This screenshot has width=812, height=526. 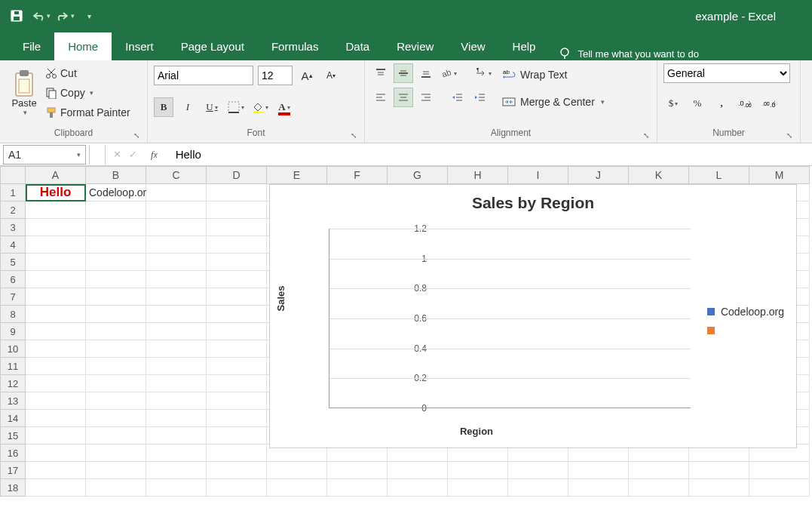 What do you see at coordinates (780, 175) in the screenshot?
I see `column-header: M` at bounding box center [780, 175].